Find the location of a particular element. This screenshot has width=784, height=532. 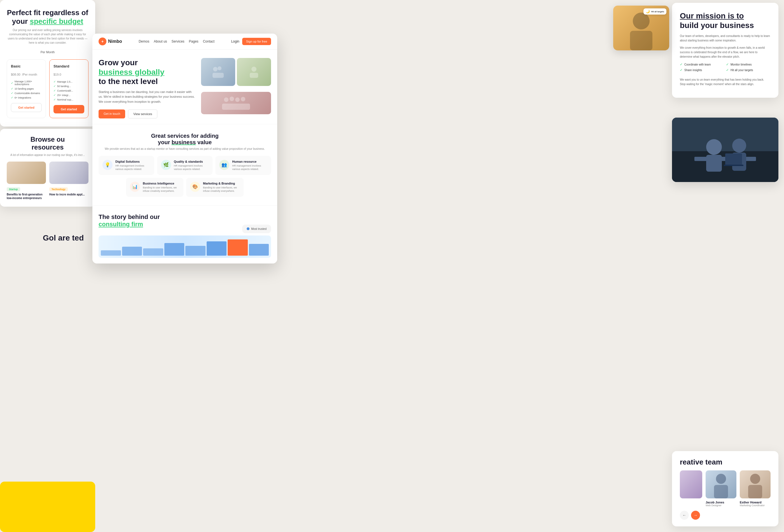

member-esther-name: Esther Howard is located at coordinates (755, 502).